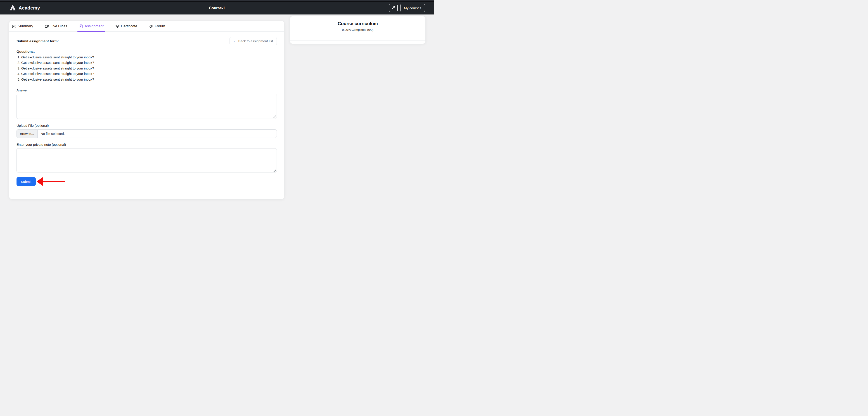 The image size is (868, 416). Describe the element at coordinates (13, 8) in the screenshot. I see `academy-logo-icon` at that location.